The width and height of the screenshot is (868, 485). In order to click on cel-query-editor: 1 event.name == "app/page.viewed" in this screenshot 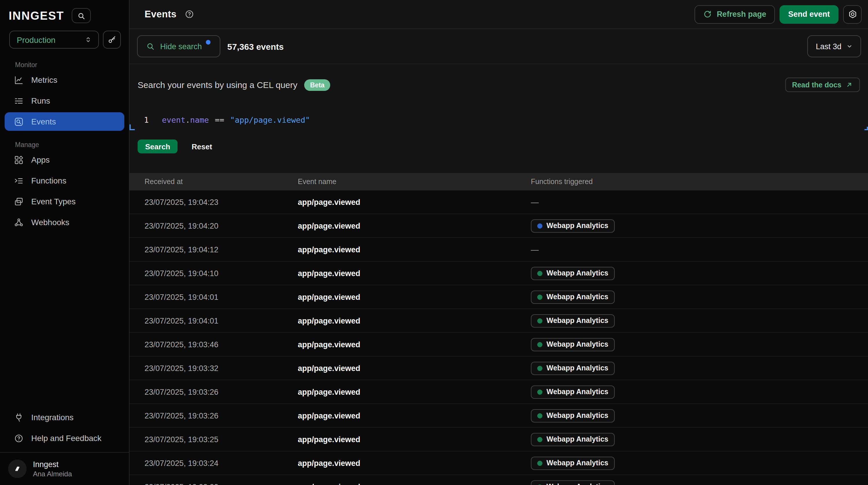, I will do `click(499, 120)`.